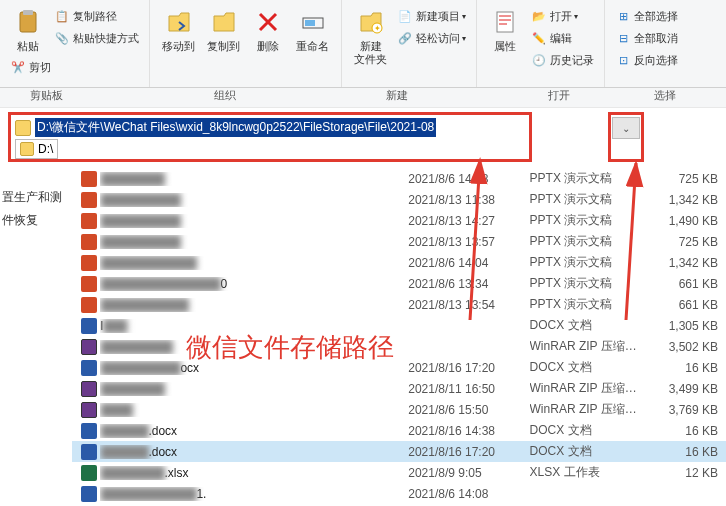  What do you see at coordinates (371, 22) in the screenshot?
I see `new-folder-icon: ✦` at bounding box center [371, 22].